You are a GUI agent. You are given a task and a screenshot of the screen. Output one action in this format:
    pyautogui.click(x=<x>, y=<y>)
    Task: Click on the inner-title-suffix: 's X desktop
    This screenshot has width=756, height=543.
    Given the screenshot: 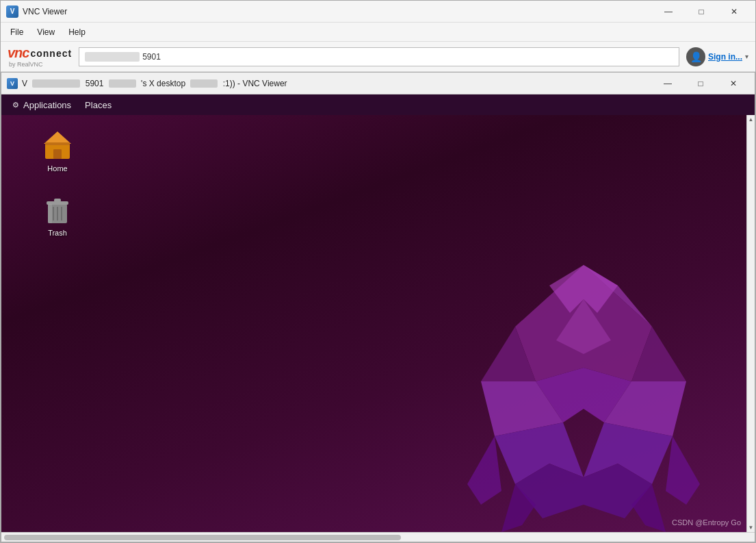 What is the action you would take?
    pyautogui.click(x=163, y=84)
    